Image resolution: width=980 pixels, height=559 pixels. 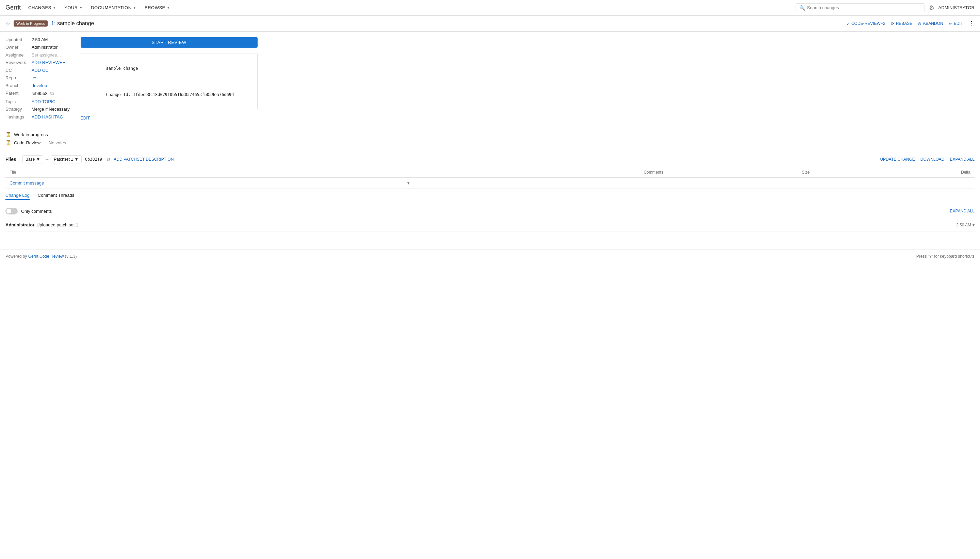 What do you see at coordinates (540, 183) in the screenshot?
I see `file-comments-cell` at bounding box center [540, 183].